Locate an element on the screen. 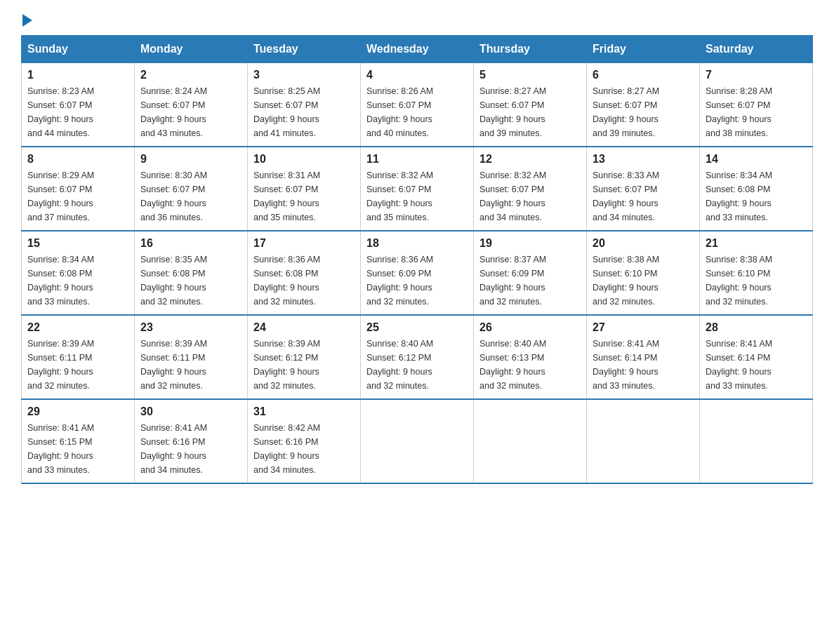 This screenshot has height=644, width=834. calendar-cell: 15 Sunrise: 8:34 AM Sunset: 6:08 PM Dayl… is located at coordinates (79, 273).